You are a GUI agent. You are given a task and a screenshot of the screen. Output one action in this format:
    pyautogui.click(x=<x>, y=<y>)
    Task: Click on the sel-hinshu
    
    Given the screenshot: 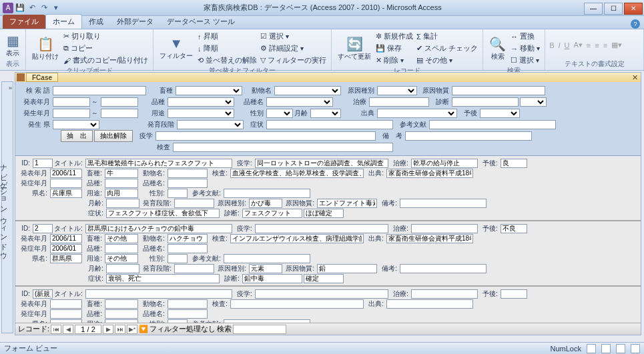 What is the action you would take?
    pyautogui.click(x=201, y=102)
    